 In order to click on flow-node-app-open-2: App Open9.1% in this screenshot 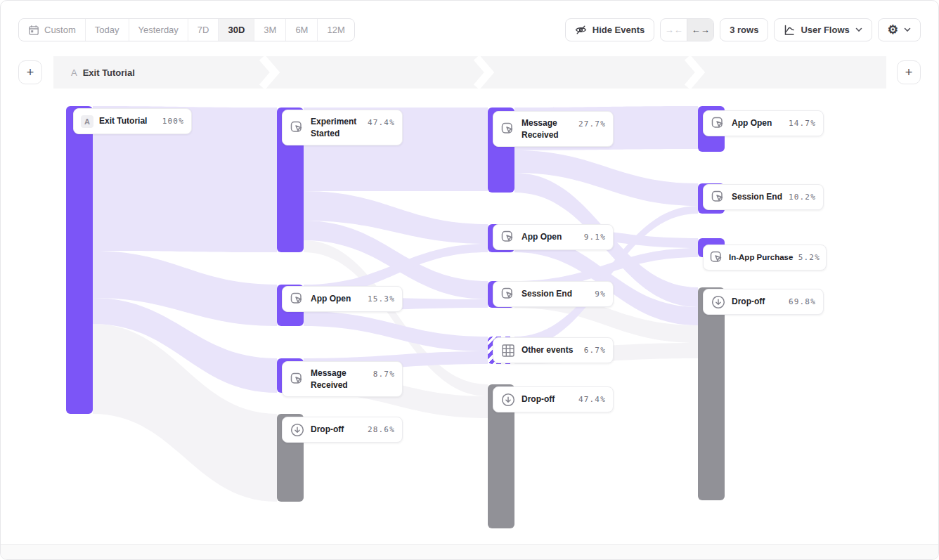, I will do `click(553, 237)`.